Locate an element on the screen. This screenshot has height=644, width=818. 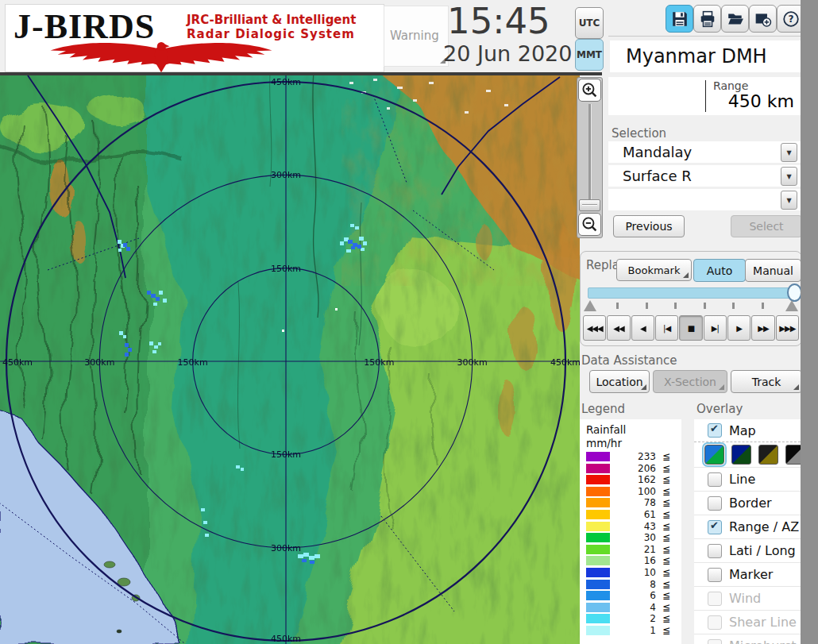
legend-row: 10≦ is located at coordinates (631, 573).